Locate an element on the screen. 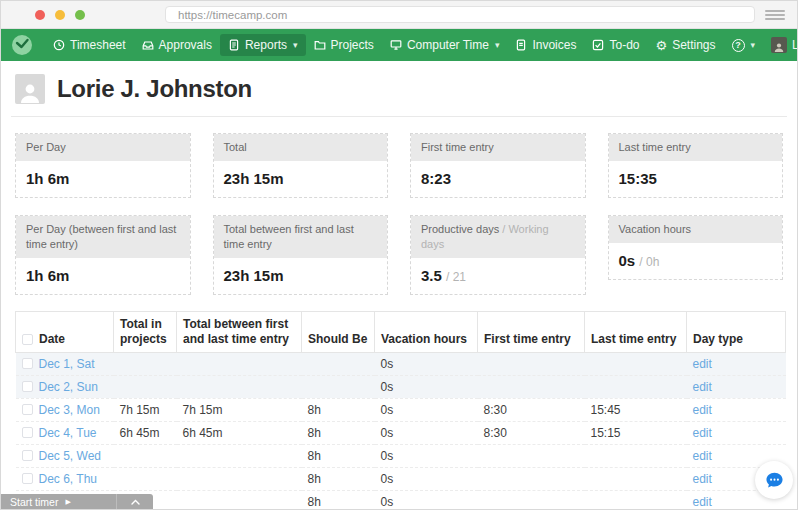 Image resolution: width=798 pixels, height=510 pixels. column-header-last-time-entry: Last time entry is located at coordinates (636, 332).